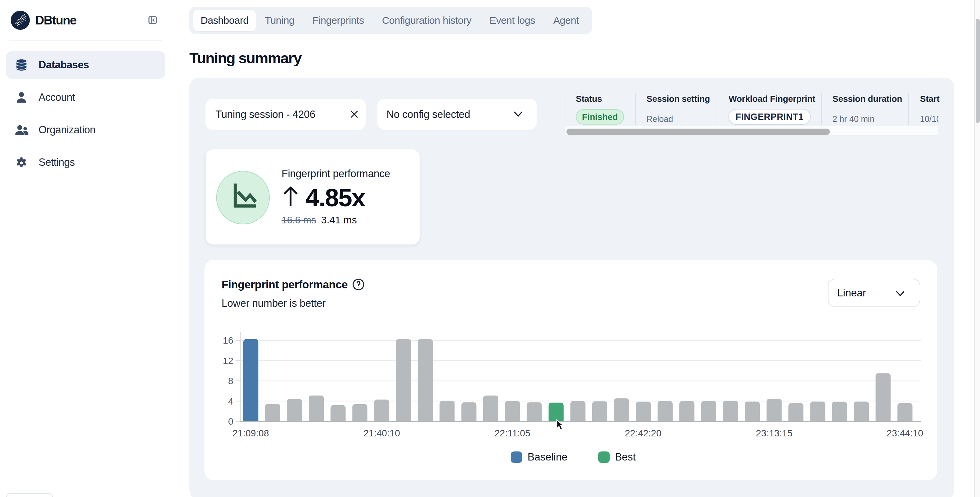  I want to click on svg-text: 12, so click(228, 361).